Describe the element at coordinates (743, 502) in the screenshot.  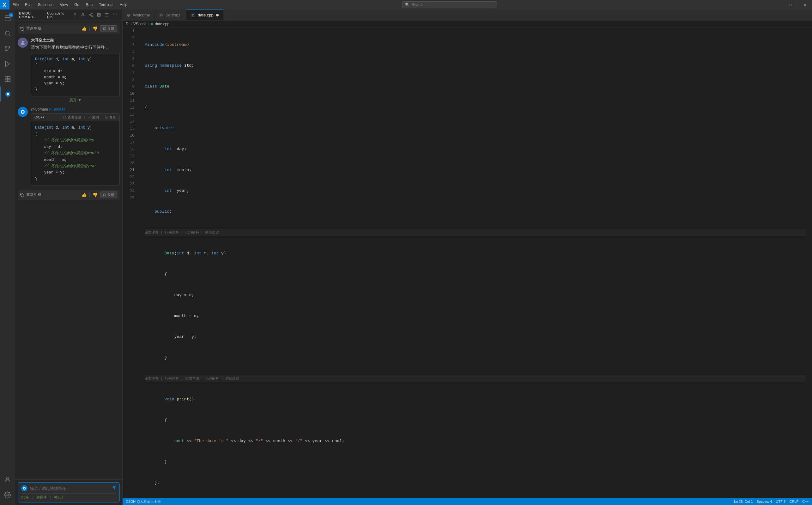
I see `status-position: Ln 25, Col 1` at that location.